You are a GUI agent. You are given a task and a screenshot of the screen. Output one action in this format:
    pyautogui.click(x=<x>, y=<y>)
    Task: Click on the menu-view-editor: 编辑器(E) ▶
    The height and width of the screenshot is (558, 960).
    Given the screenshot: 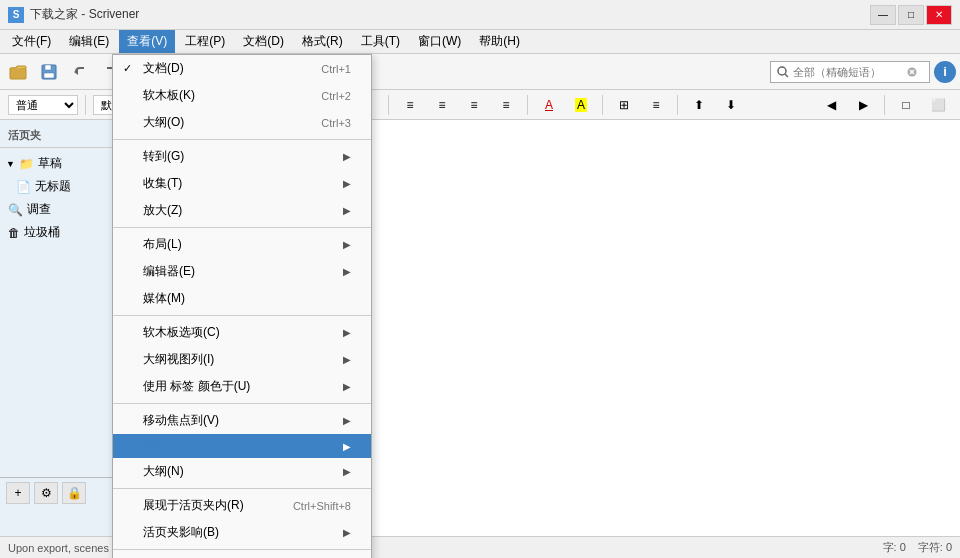 What is the action you would take?
    pyautogui.click(x=242, y=272)
    